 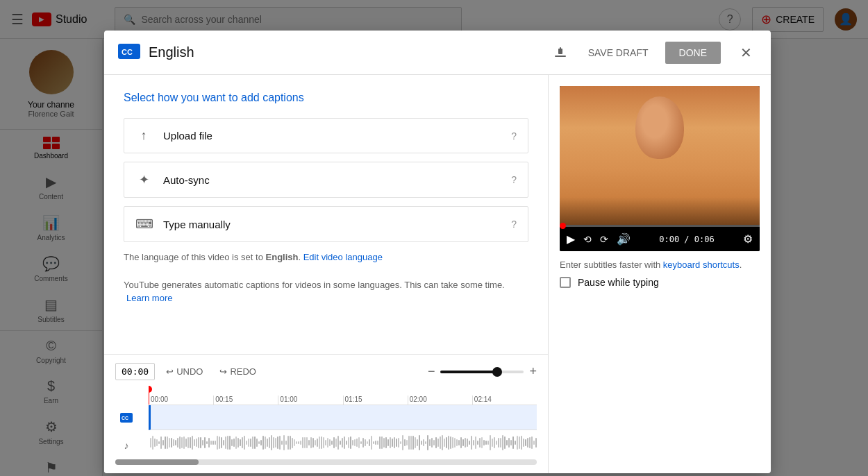 What do you see at coordinates (533, 372) in the screenshot?
I see `zoom-in-button: +` at bounding box center [533, 372].